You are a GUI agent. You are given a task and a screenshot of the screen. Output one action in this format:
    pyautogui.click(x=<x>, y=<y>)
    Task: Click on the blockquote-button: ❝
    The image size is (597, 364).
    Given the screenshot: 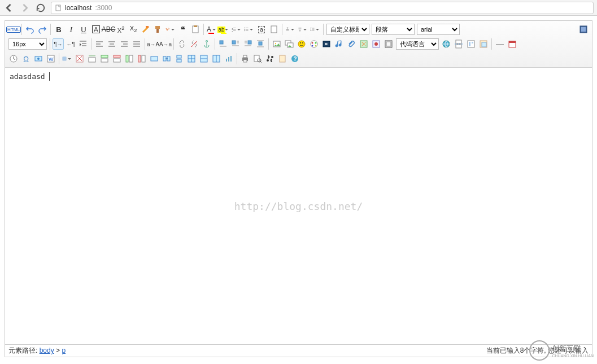 What is the action you would take?
    pyautogui.click(x=183, y=29)
    